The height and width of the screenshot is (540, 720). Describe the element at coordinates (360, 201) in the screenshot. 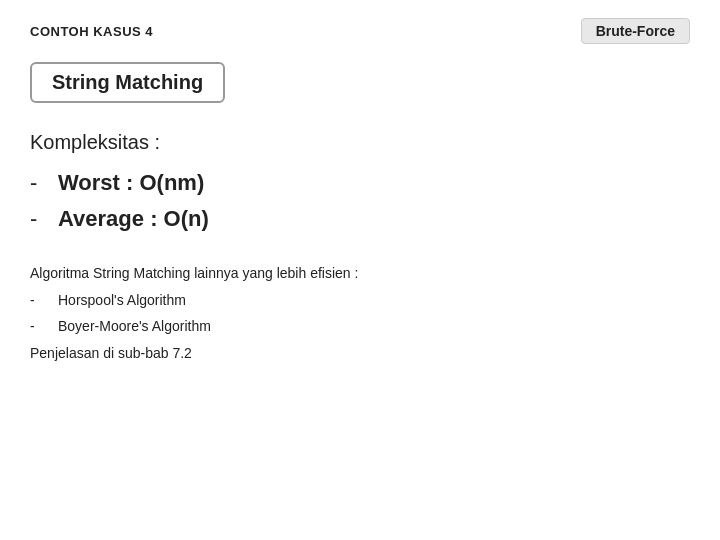

I see `complexity-list: - Worst : O(nm) - Average : O(n)` at that location.